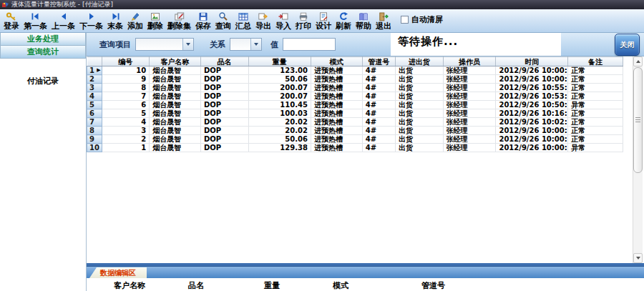 Image resolution: width=644 pixels, height=291 pixels. Describe the element at coordinates (246, 44) in the screenshot. I see `relation-select` at that location.